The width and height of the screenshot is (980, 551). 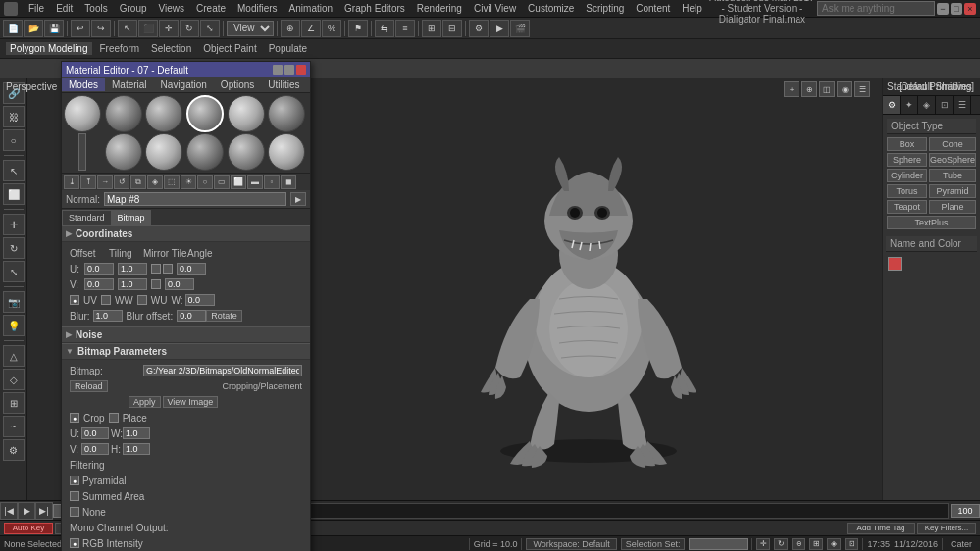 I want to click on u-tiling-input, so click(x=132, y=269).